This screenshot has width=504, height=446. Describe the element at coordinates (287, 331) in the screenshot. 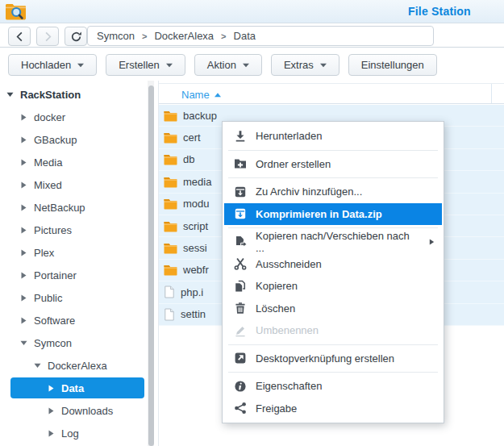

I see `menu-item-label: Umbenennen` at that location.